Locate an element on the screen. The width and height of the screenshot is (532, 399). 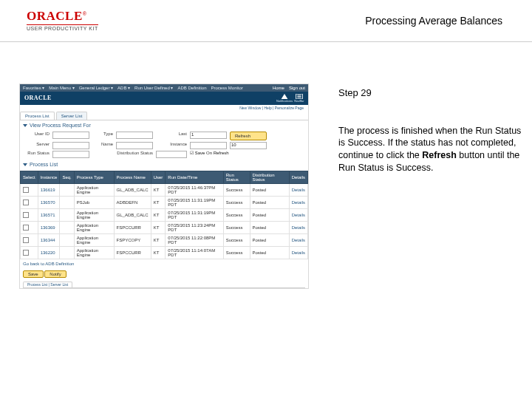
table-row: 136570PSJobADBDEFNKT07/25/2015 11:31:19P… is located at coordinates (164, 202).